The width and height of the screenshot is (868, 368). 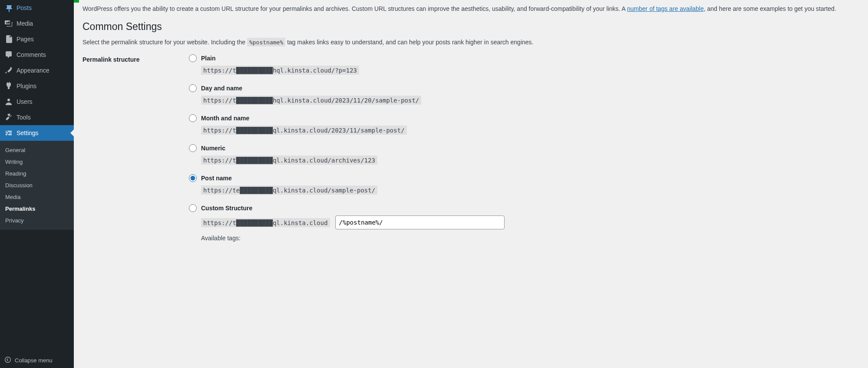 I want to click on plug-icon, so click(x=9, y=86).